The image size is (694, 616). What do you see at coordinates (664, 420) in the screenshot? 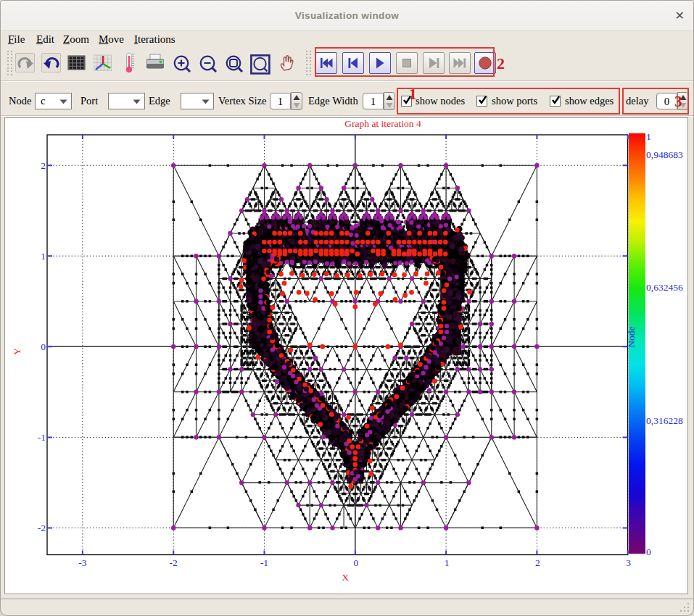
I see `svg-text: 0,316228` at bounding box center [664, 420].